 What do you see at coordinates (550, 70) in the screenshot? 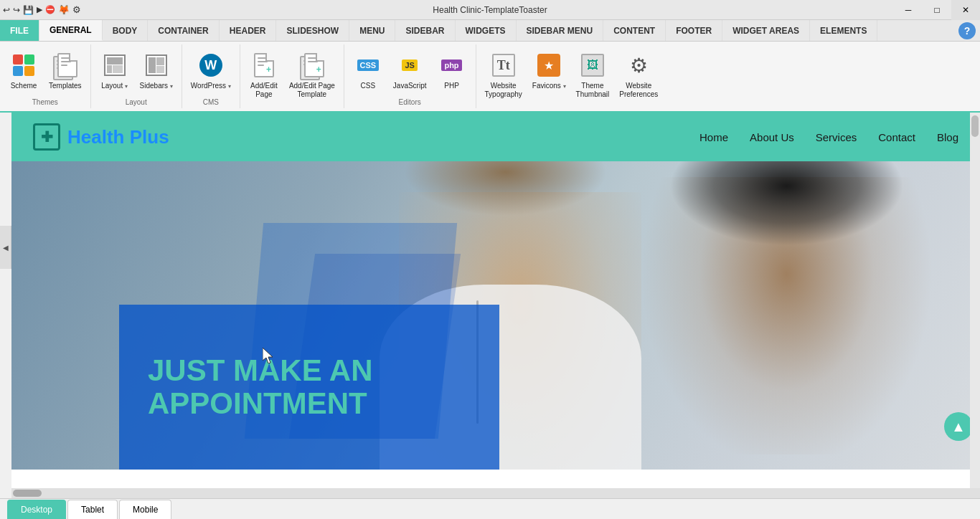
I see `favicons-button: ★ Favicons ▾` at bounding box center [550, 70].